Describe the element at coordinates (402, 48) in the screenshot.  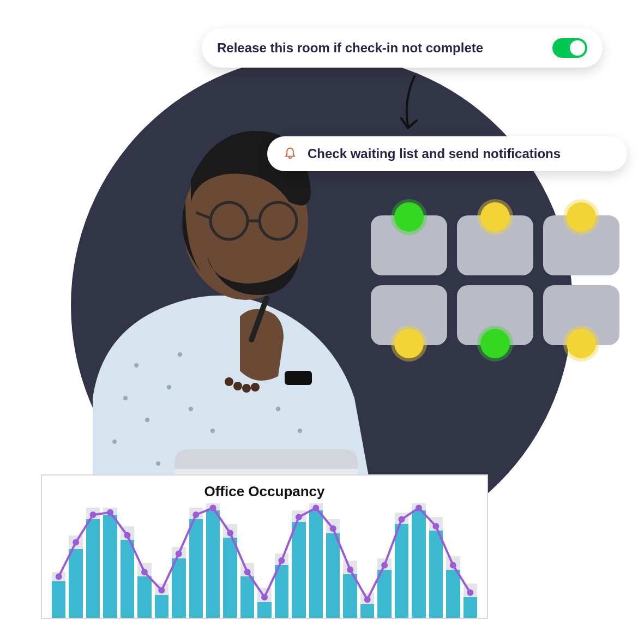
I see `release-room-setting: Release this room if check-in not comple…` at that location.